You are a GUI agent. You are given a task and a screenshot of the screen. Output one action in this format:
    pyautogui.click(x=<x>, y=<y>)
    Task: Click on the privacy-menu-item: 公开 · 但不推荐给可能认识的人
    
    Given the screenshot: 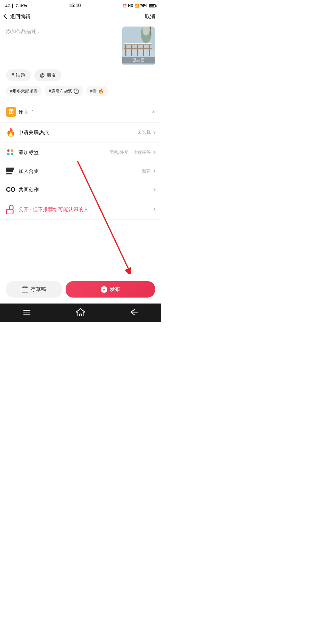 What is the action you would take?
    pyautogui.click(x=80, y=209)
    